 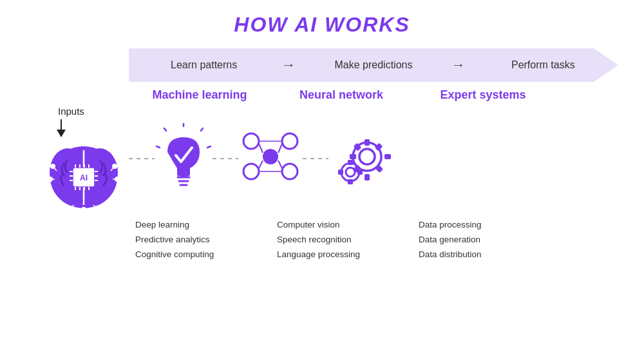 What do you see at coordinates (200, 240) in the screenshot?
I see `detail-ml: Deep learning Predictive analytics Cogni…` at bounding box center [200, 240].